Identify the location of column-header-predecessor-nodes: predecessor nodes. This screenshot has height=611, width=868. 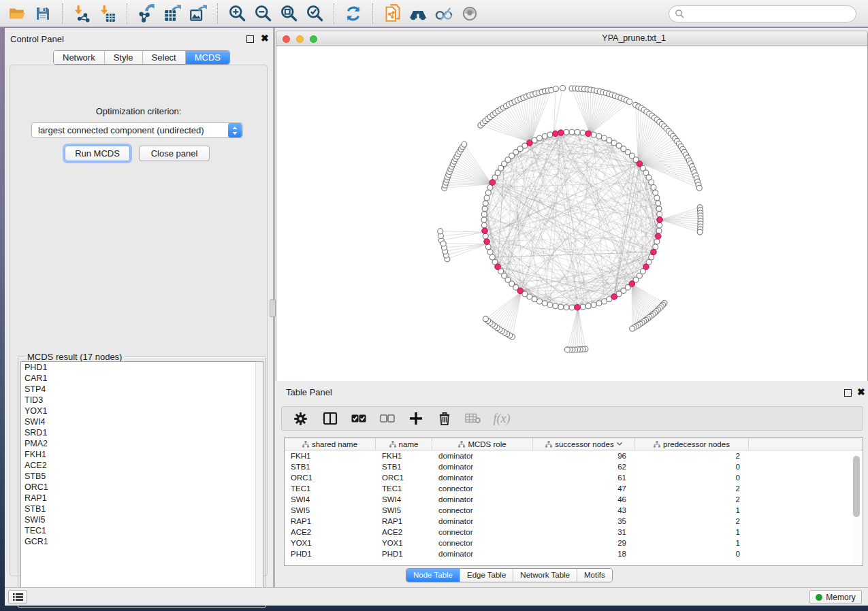
(692, 444).